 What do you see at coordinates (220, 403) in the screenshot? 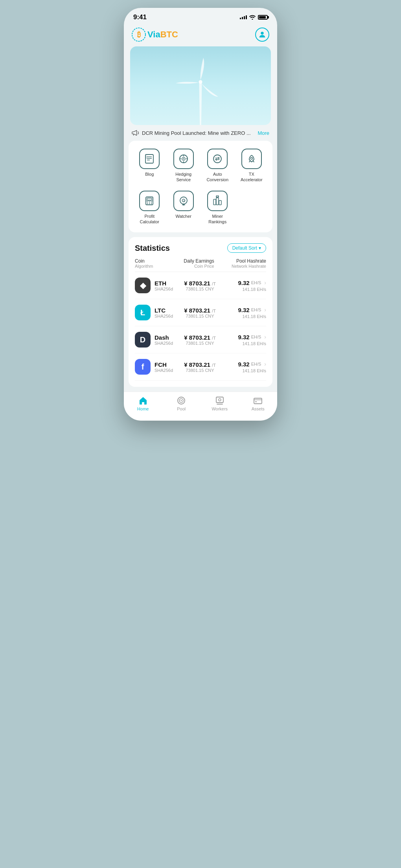
I see `nav-workers: Workers` at bounding box center [220, 403].